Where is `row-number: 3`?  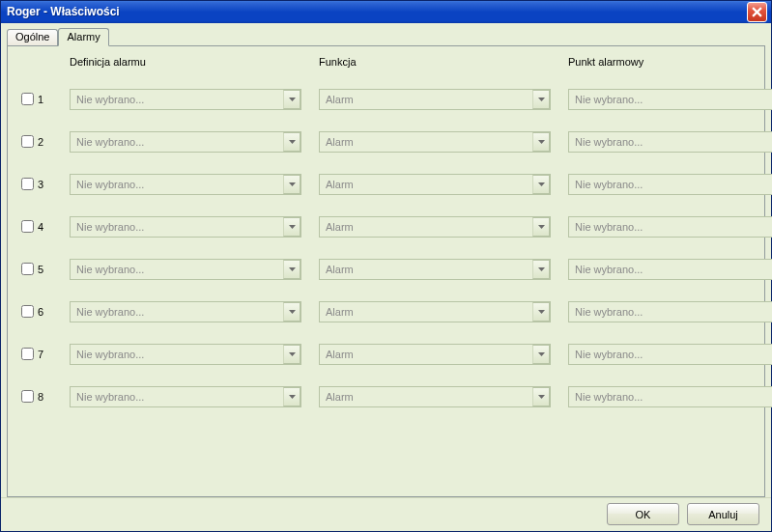 row-number: 3 is located at coordinates (41, 184).